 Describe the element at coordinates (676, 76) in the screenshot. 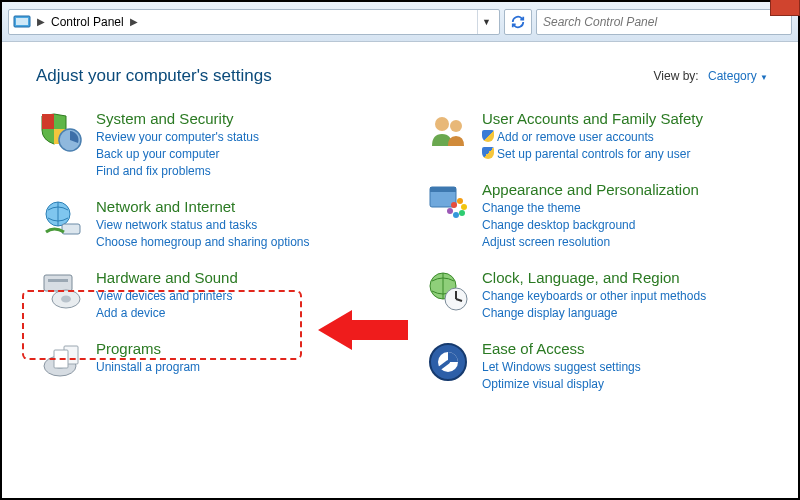

I see `view-by-label: View by:` at that location.